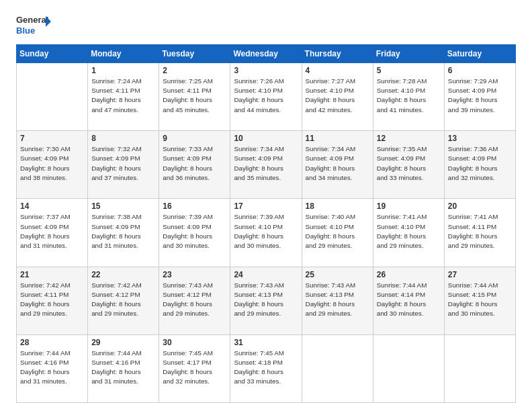 This screenshot has height=411, width=532. What do you see at coordinates (480, 301) in the screenshot?
I see `calendar-cell: 27Sunrise: 7:44 AMSunset: 4:15 PMDayligh…` at bounding box center [480, 301].